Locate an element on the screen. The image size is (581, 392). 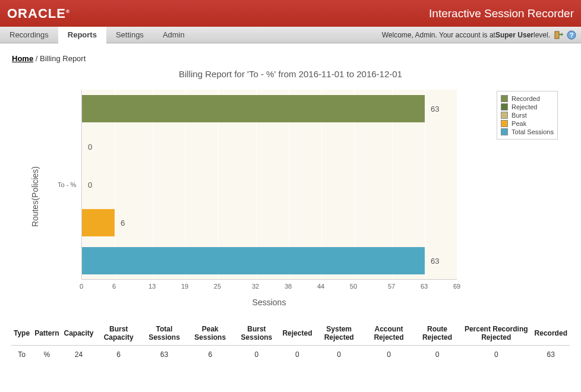
x-tick: 19 is located at coordinates (185, 286).